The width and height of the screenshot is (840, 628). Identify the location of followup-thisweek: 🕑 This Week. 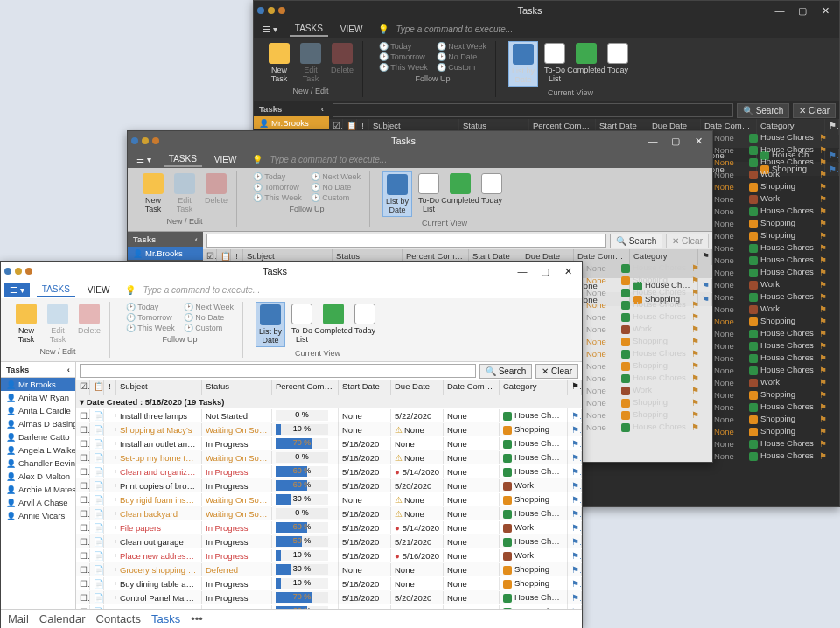
(403, 67).